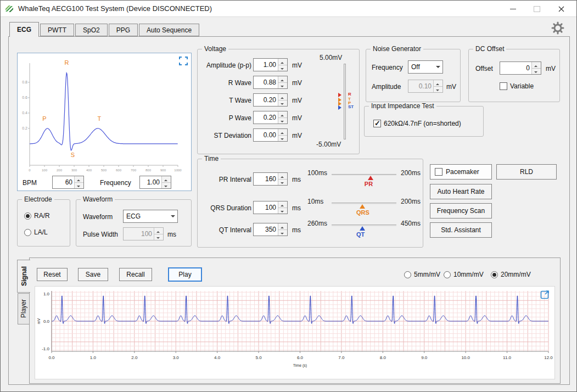 The image size is (577, 392). What do you see at coordinates (463, 275) in the screenshot?
I see `scale-10mm-radio: 10mm/mV` at bounding box center [463, 275].